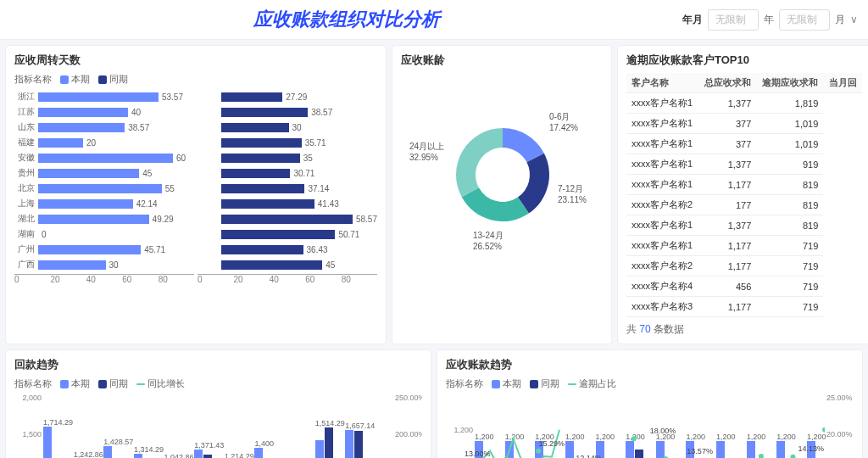  Describe the element at coordinates (104, 265) in the screenshot. I see `bar-row: 广西30` at that location.